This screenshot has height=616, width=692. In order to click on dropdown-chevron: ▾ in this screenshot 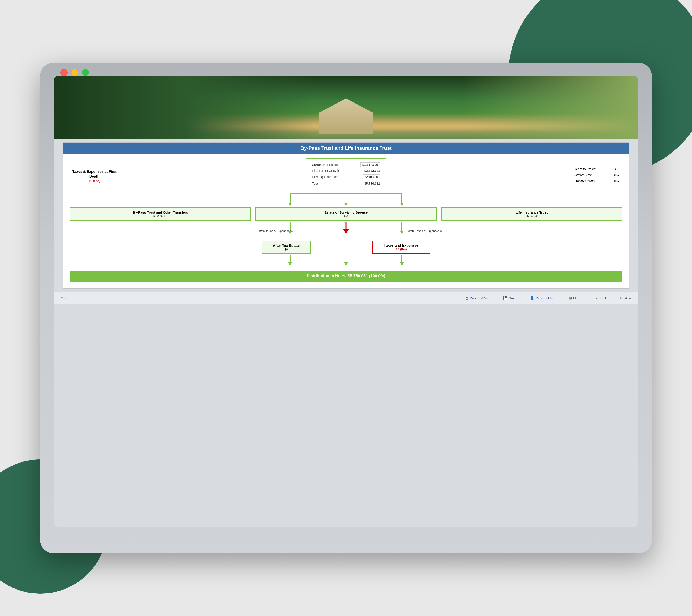, I will do `click(65, 299)`.